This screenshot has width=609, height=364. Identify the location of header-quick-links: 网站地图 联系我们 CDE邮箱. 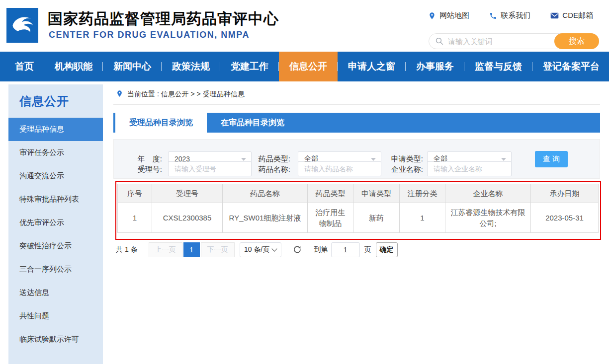
(511, 16).